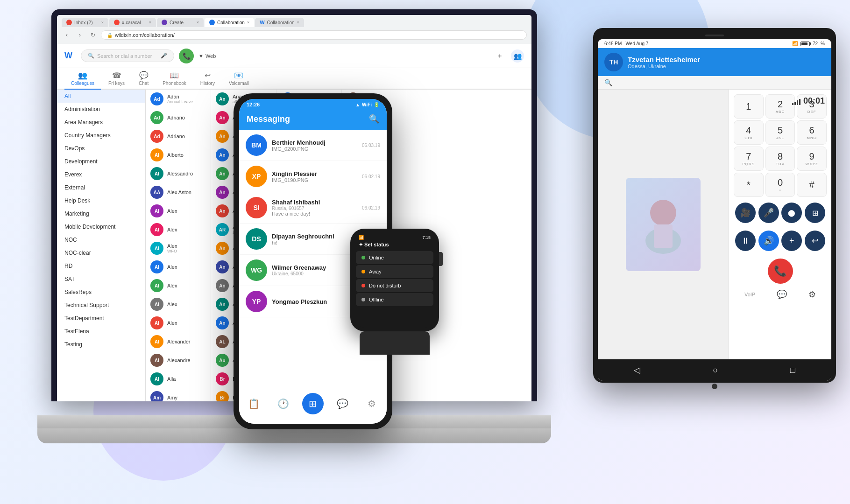  Describe the element at coordinates (198, 22) in the screenshot. I see `tab-close-create: ×` at that location.